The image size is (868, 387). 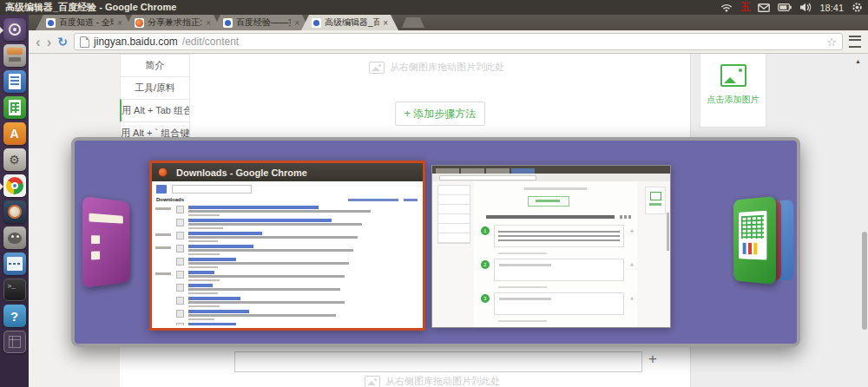 I want to click on back-button: ‹, so click(x=38, y=42).